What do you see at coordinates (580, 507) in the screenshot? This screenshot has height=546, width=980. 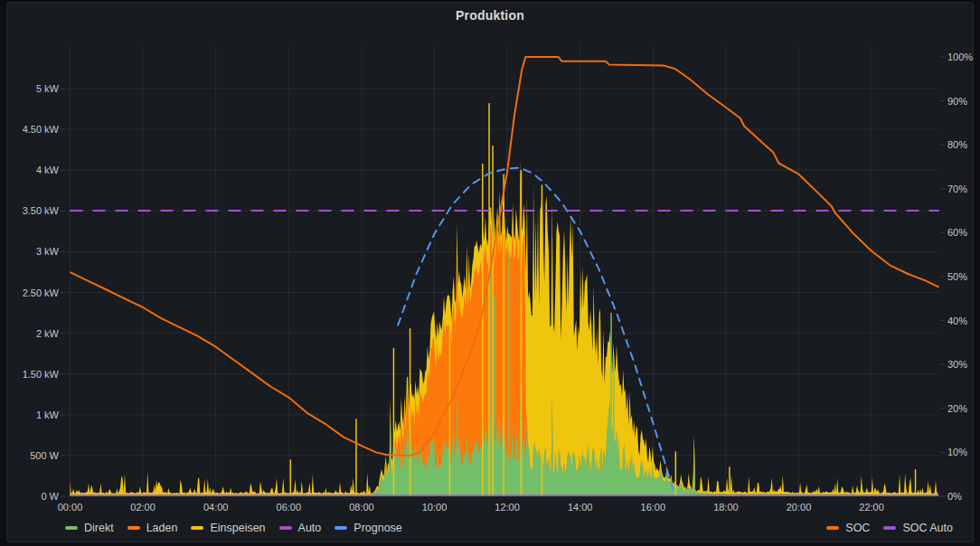 I see `x-axis-tick: 14:00` at bounding box center [580, 507].